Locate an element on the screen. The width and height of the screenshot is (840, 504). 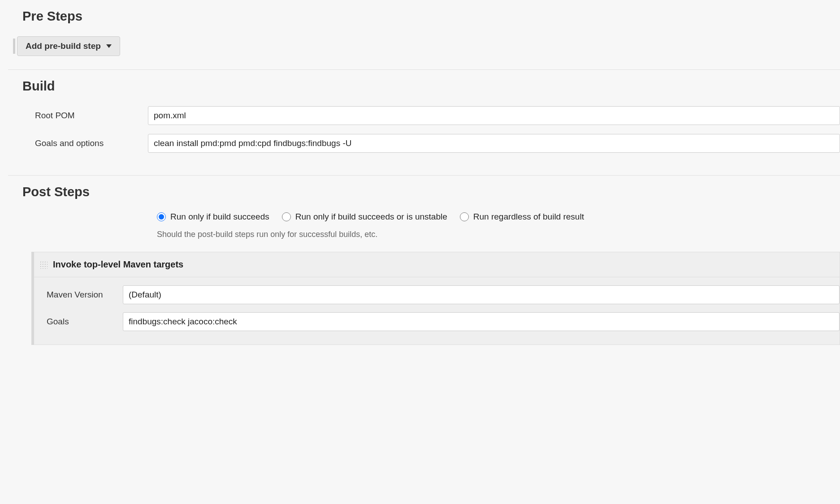
root-pom-label: Root POM is located at coordinates (85, 116).